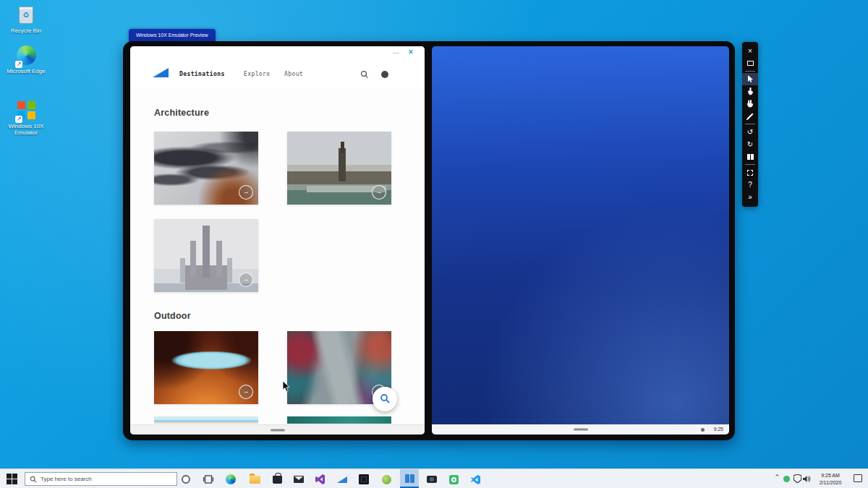 Image resolution: width=868 pixels, height=488 pixels. I want to click on desktop-icon-emulator: ↗ Windows 10X Emulator, so click(26, 118).